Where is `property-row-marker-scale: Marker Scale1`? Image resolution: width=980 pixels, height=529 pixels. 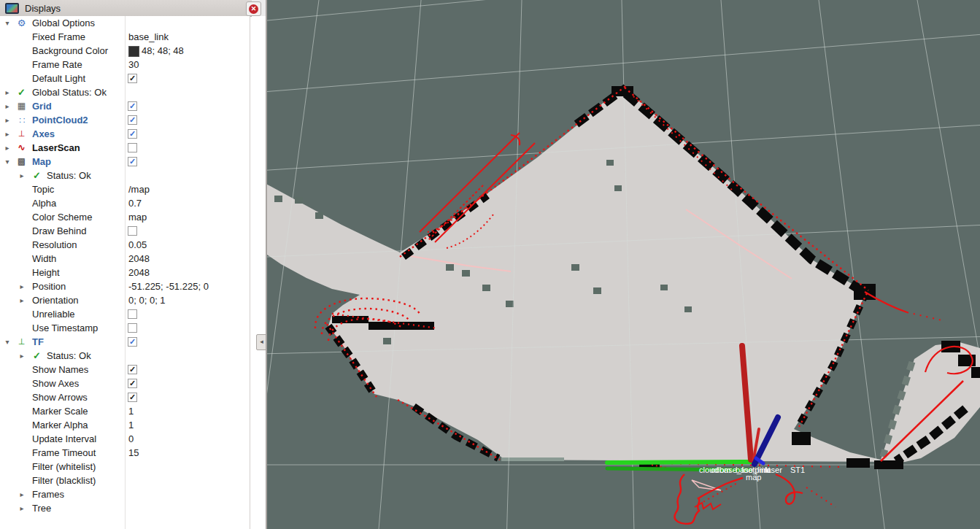 property-row-marker-scale: Marker Scale1 is located at coordinates (125, 412).